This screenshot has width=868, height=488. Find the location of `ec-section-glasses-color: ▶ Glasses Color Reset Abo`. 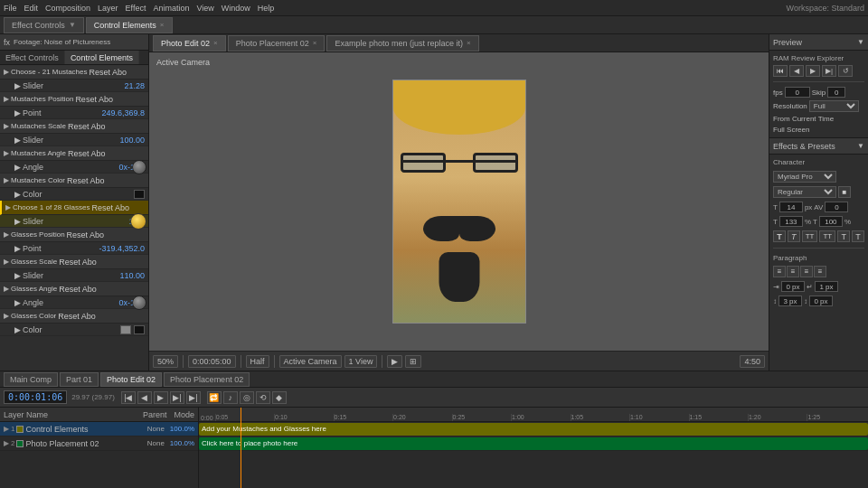

ec-section-glasses-color: ▶ Glasses Color Reset Abo is located at coordinates (74, 316).